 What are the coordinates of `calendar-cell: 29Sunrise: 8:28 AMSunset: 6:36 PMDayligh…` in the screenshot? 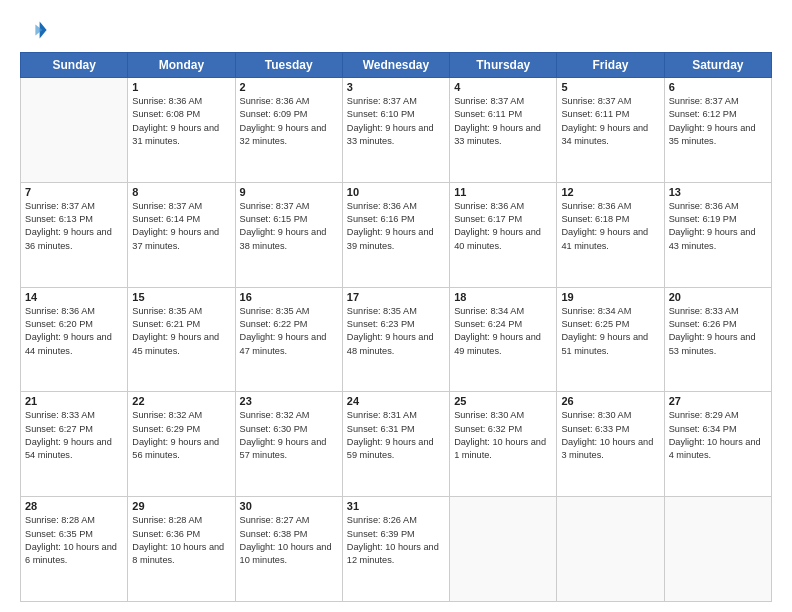 It's located at (182, 550).